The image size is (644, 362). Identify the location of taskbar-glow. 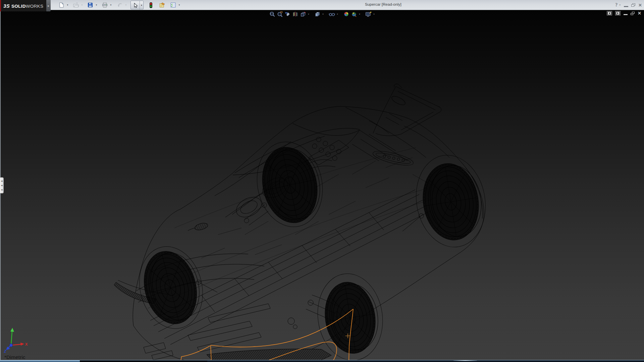
(465, 361).